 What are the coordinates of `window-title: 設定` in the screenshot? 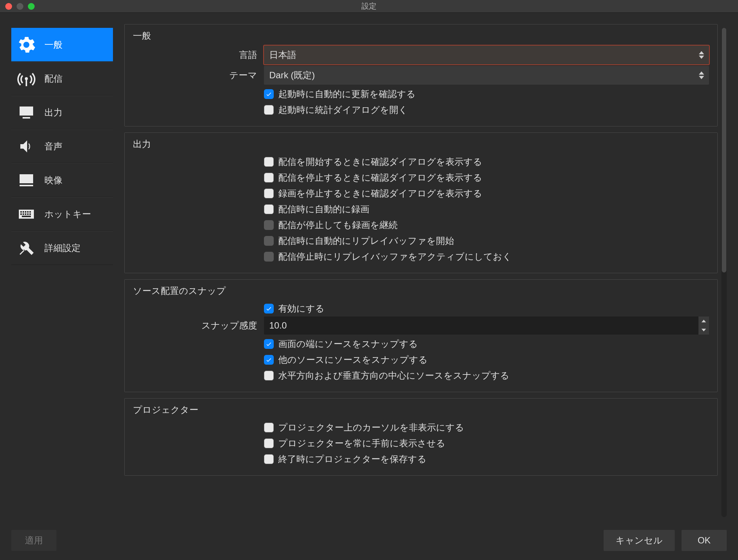 It's located at (369, 6).